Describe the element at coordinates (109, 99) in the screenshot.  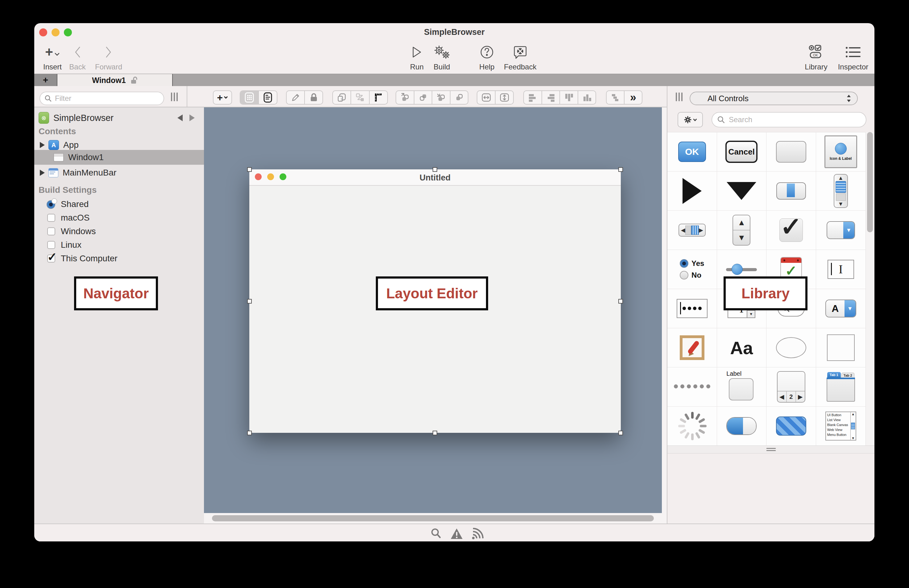
I see `filter-input` at that location.